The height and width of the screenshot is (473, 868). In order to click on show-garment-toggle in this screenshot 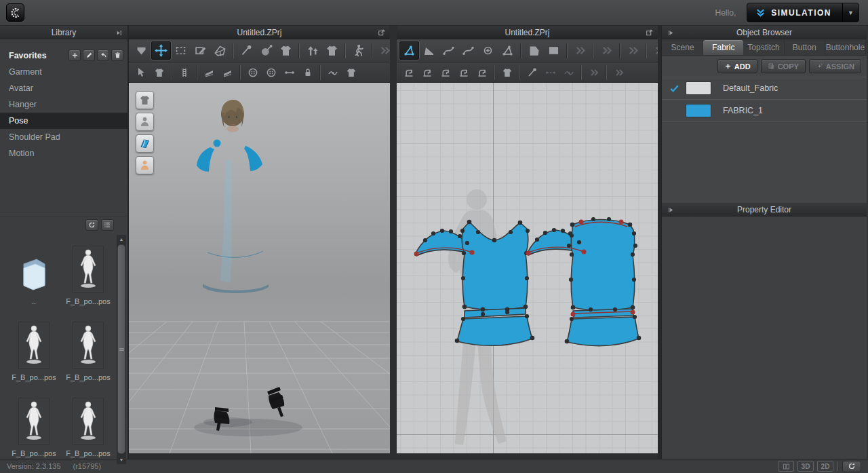, I will do `click(145, 100)`.